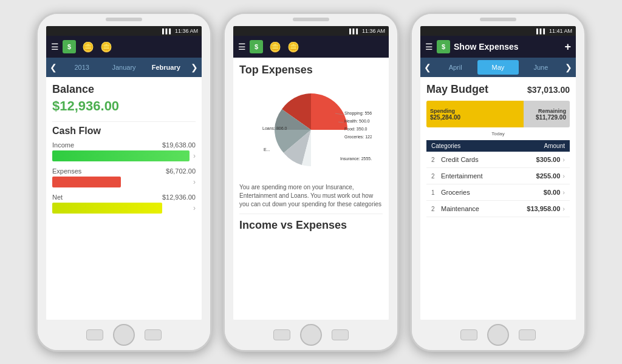  Describe the element at coordinates (498, 114) in the screenshot. I see `budget-bar: Spending $25,284.00 Remaining $11,729.00` at that location.